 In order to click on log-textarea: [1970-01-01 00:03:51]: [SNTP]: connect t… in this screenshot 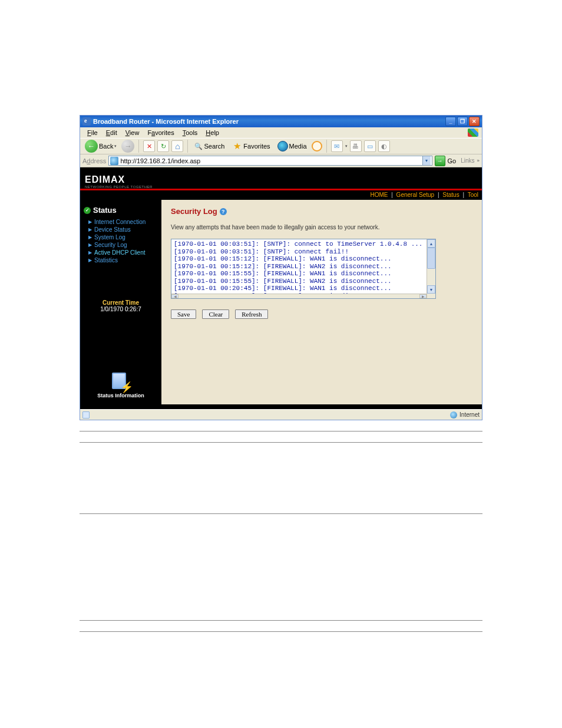, I will do `click(303, 269)`.